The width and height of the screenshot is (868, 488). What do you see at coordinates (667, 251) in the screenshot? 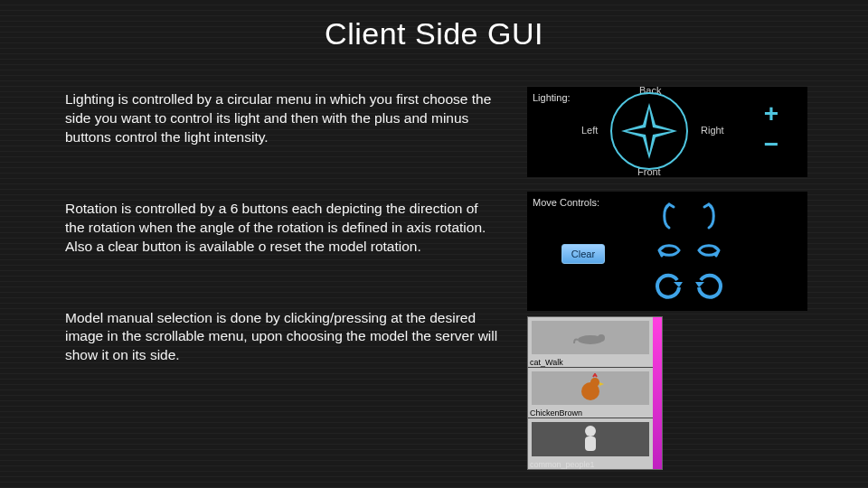
I see `move-controls-panel: Move Controls: Clear` at bounding box center [667, 251].